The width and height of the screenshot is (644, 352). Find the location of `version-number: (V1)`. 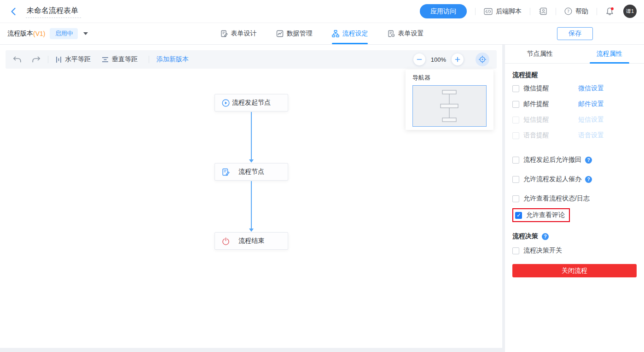

version-number: (V1) is located at coordinates (39, 34).